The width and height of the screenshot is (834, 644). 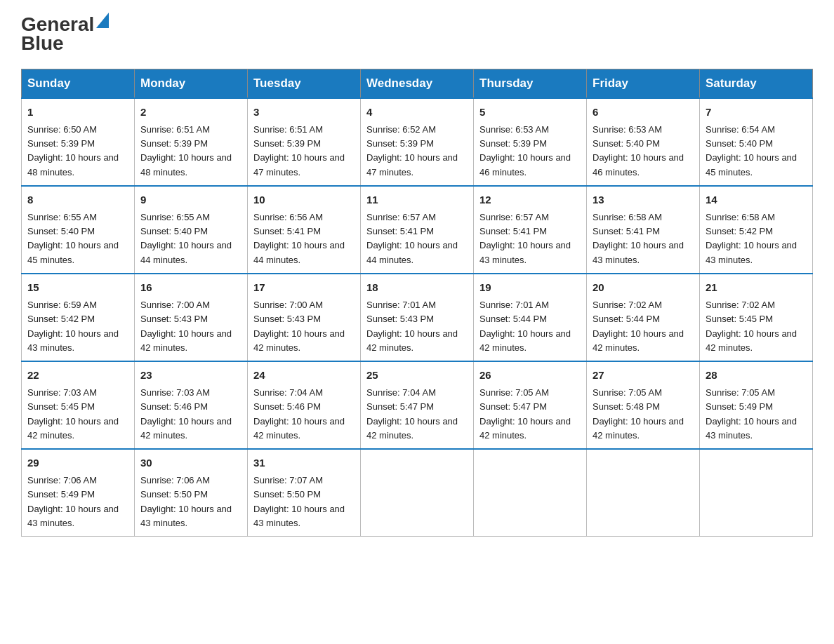 What do you see at coordinates (417, 492) in the screenshot?
I see `calendar-week-row: 29Sunrise: 7:06 AMSunset: 5:49 PMDayligh…` at bounding box center [417, 492].